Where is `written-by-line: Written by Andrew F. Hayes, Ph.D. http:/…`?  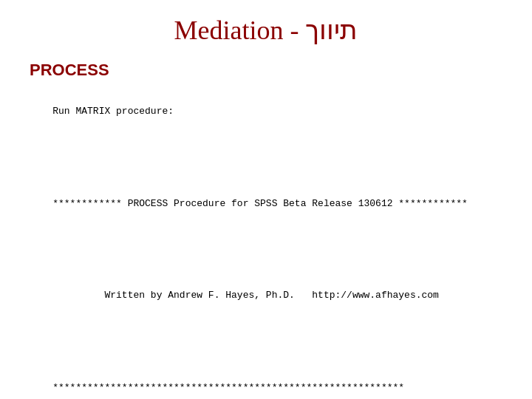 written-by-line: Written by Andrew F. Hayes, Ph.D. http:/… is located at coordinates (245, 296).